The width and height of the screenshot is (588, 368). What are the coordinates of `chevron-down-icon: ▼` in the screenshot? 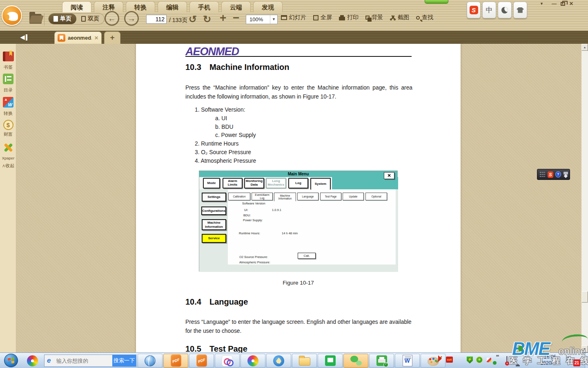 It's located at (274, 20).